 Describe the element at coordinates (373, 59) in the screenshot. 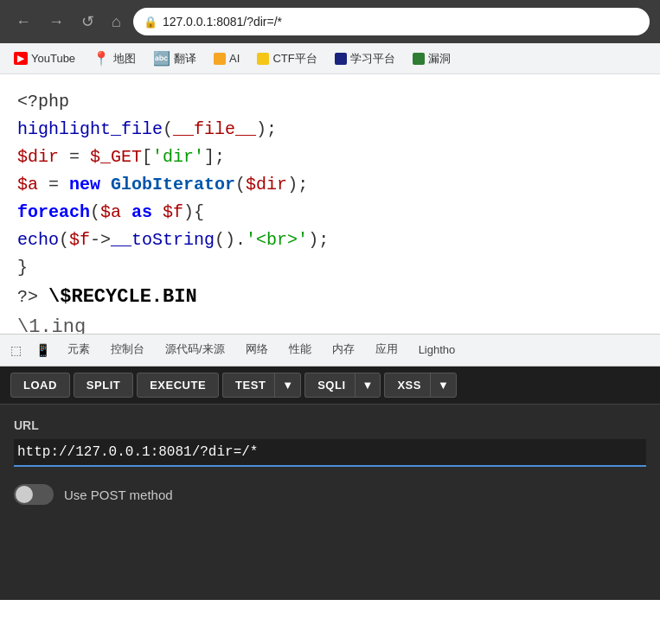

I see `bookmark-study-label: 学习平台` at that location.